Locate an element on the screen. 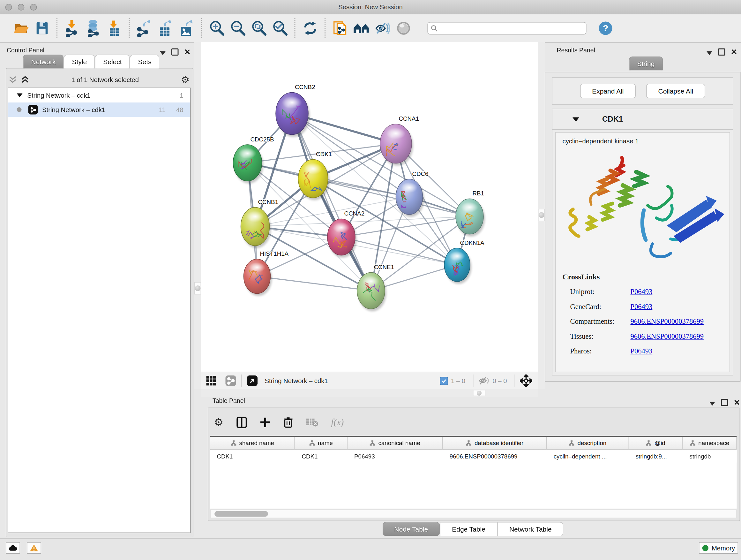 The height and width of the screenshot is (560, 741). column-header--id: @id is located at coordinates (656, 443).